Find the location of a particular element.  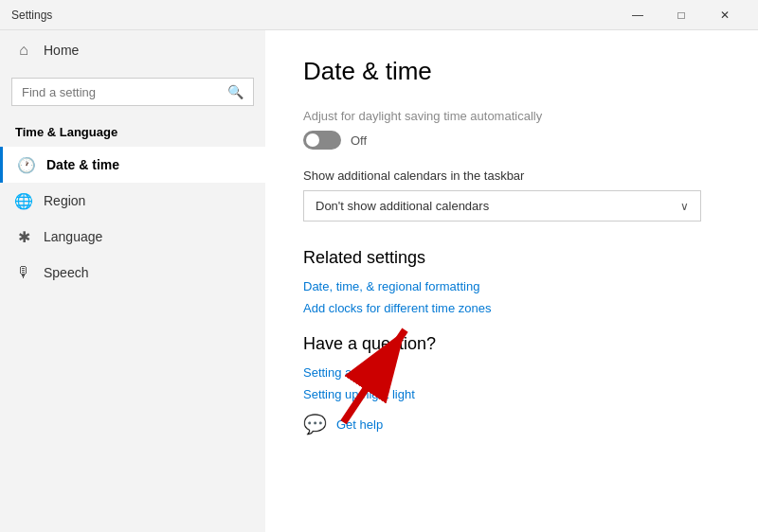

sidebar-item-region: 🌐 Region is located at coordinates (133, 201).